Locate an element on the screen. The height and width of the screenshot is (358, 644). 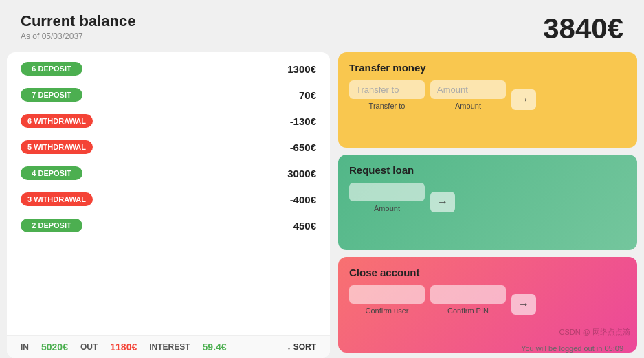
footer-in-label: IN is located at coordinates (25, 347).